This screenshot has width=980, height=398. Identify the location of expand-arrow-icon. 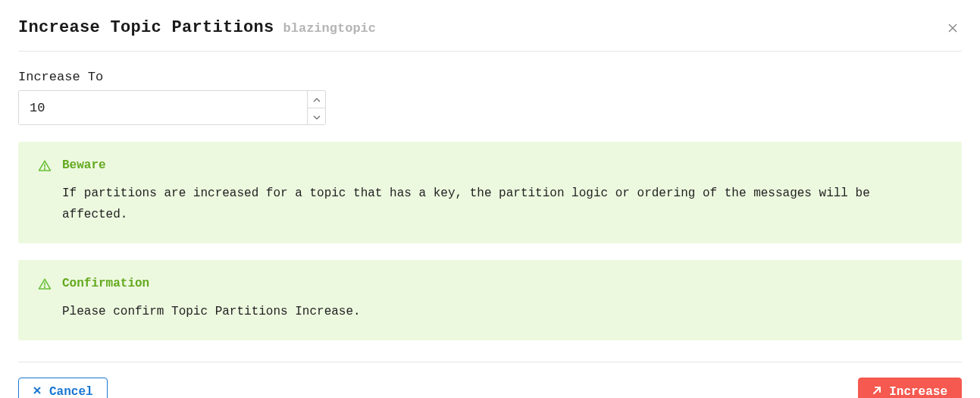
(877, 392).